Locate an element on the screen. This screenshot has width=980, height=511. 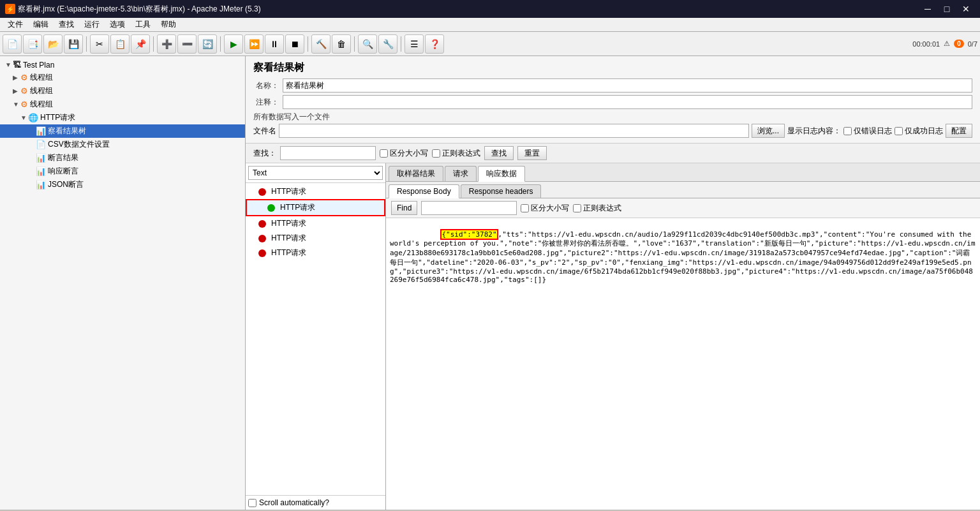
toggle-button: 🔄 is located at coordinates (207, 44).